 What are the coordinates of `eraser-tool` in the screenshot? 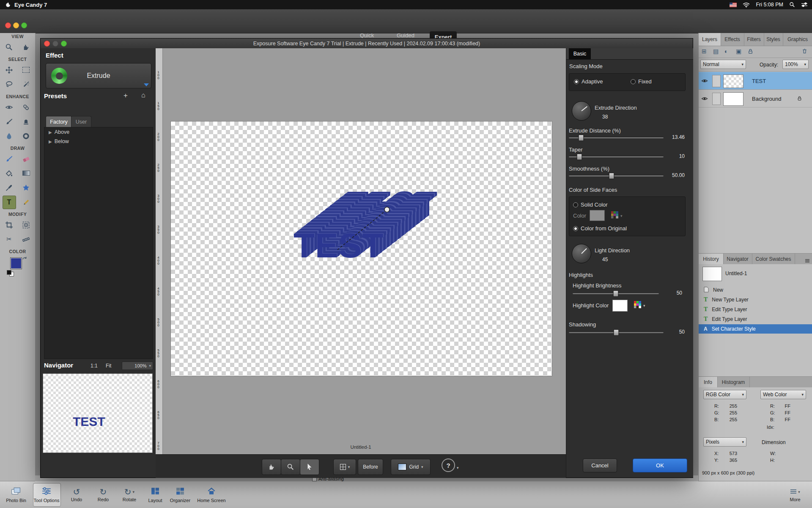 It's located at (26, 159).